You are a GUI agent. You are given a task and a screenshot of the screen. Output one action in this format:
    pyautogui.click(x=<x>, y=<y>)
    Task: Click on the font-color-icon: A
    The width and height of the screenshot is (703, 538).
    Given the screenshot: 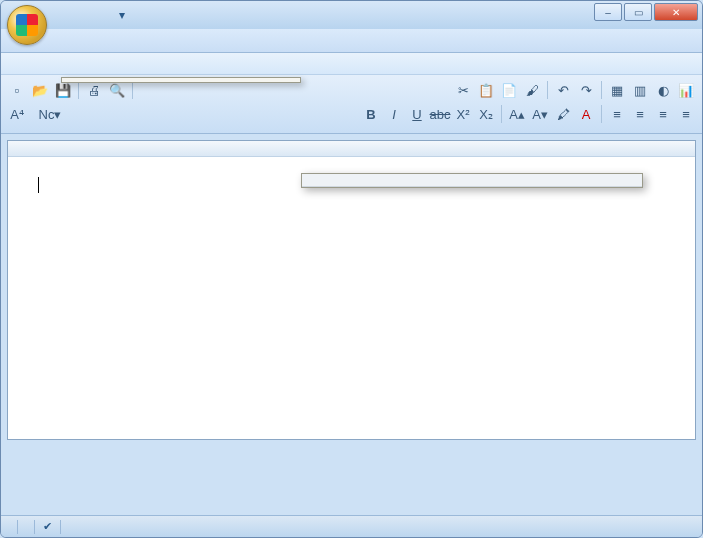 What is the action you would take?
    pyautogui.click(x=586, y=114)
    